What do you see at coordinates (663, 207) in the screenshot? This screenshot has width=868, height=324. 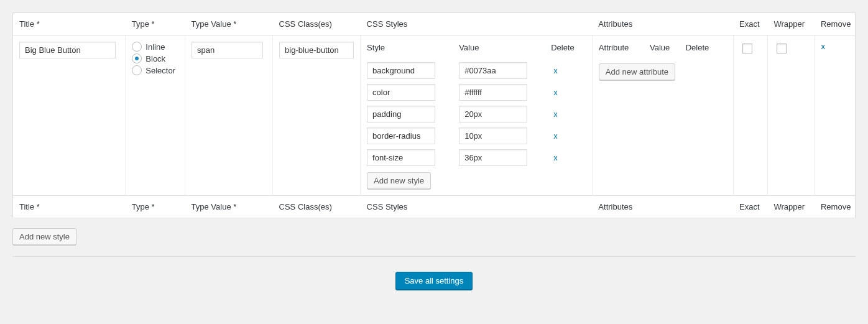 I see `footer-attributes: Attributes` at bounding box center [663, 207].